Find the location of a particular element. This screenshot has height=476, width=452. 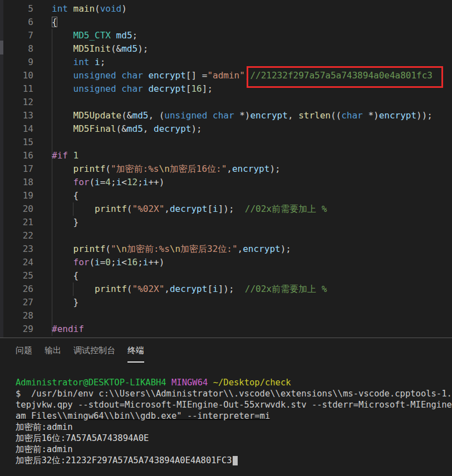

terminal-line: 加密后16位:7A57A5A743894A0E is located at coordinates (234, 438).